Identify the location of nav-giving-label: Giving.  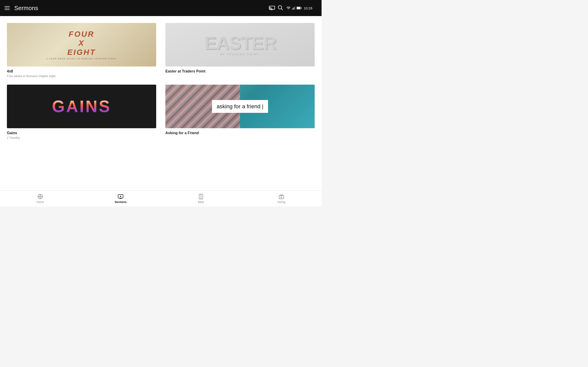
(281, 202).